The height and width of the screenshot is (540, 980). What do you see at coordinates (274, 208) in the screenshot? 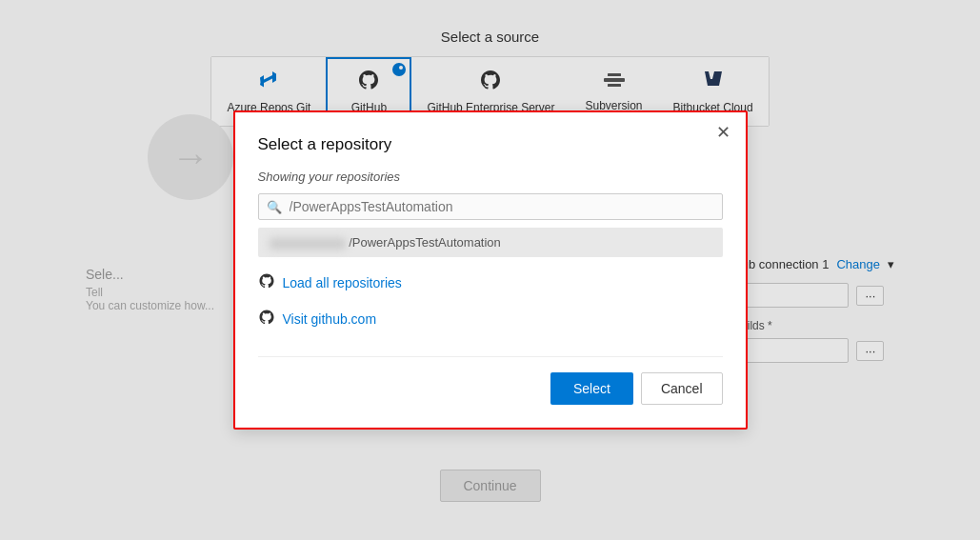
I see `search-icon: 🔍` at bounding box center [274, 208].